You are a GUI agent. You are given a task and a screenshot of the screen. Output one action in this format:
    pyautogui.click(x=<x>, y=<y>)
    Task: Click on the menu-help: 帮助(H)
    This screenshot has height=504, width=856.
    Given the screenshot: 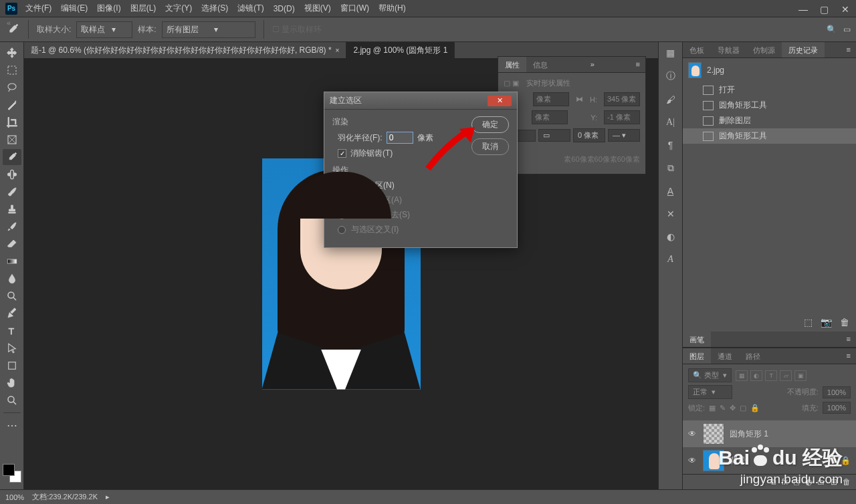 What is the action you would take?
    pyautogui.click(x=392, y=8)
    